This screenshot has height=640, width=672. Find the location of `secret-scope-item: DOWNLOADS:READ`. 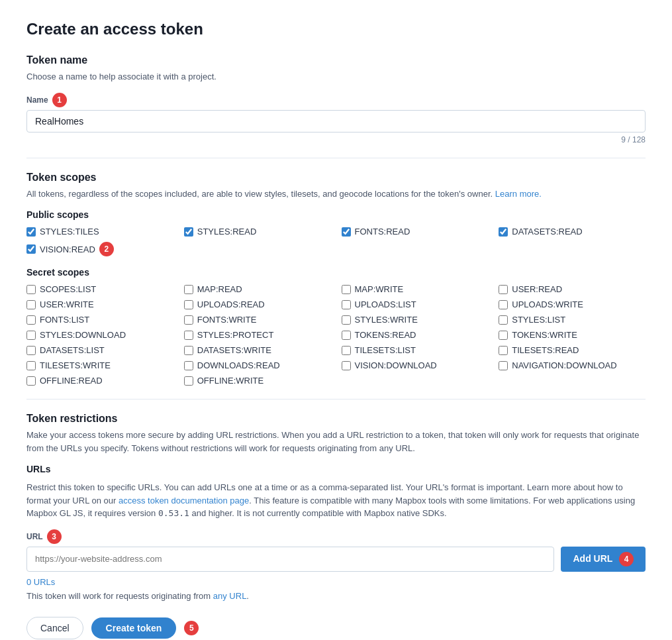

secret-scope-item: DOWNLOADS:READ is located at coordinates (258, 366).